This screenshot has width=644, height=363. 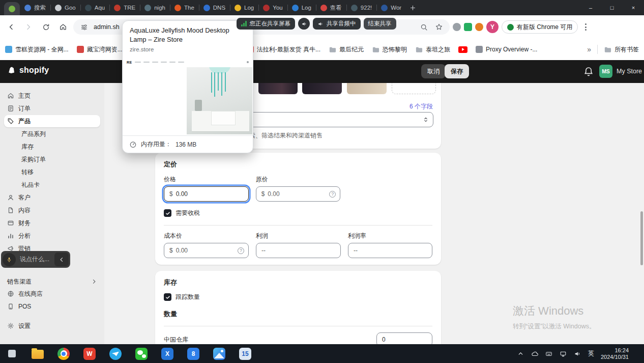 I want to click on add-media-tile, so click(x=414, y=89).